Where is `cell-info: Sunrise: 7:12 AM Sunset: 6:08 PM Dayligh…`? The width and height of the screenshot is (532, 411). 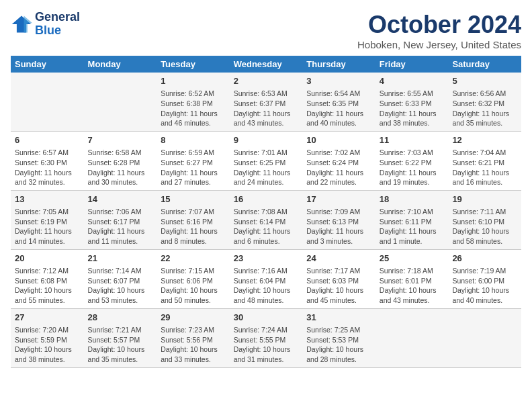
cell-info: Sunrise: 7:12 AM Sunset: 6:08 PM Dayligh… is located at coordinates (47, 286).